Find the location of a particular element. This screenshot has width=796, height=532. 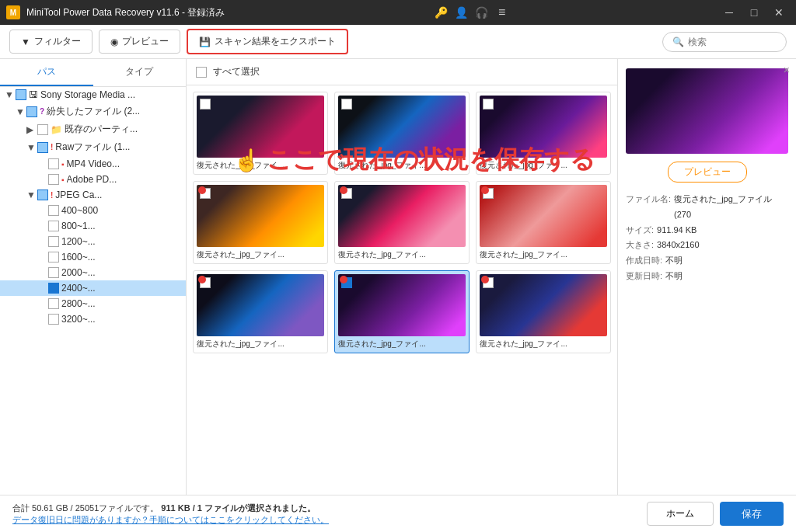

export-icon: 💾 is located at coordinates (205, 42).